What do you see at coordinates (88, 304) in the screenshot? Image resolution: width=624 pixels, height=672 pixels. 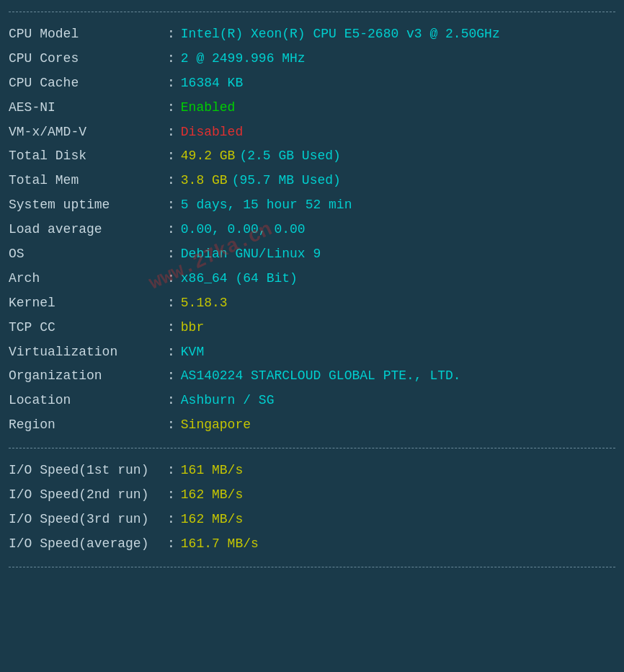 I see `label-kernel: Kernel` at bounding box center [88, 304].